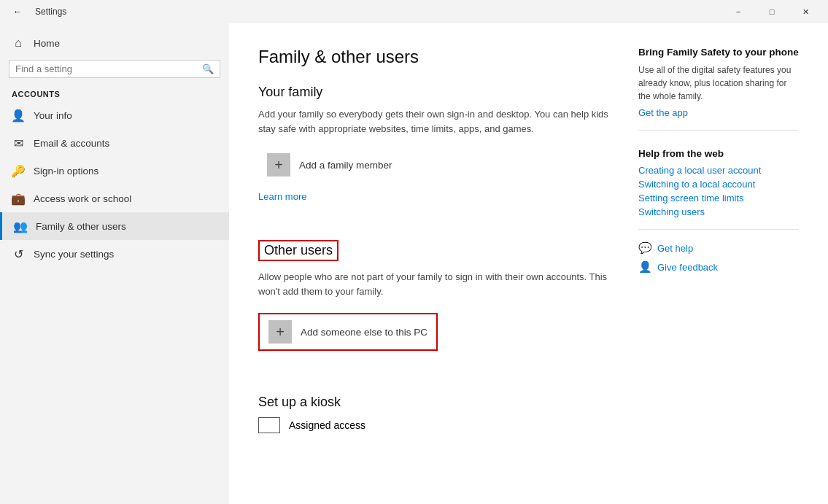  I want to click on family-icon: 👥, so click(20, 226).